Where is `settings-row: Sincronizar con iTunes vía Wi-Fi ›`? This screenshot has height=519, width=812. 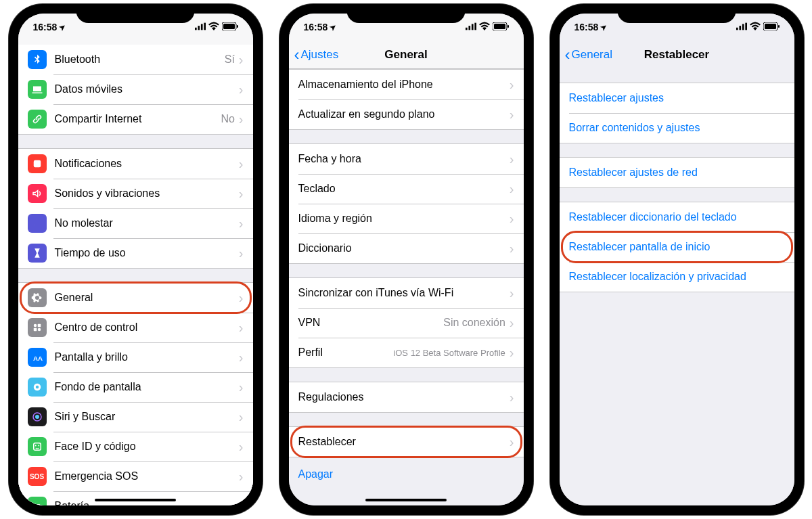
settings-row: Sincronizar con iTunes vía Wi-Fi › is located at coordinates (406, 293).